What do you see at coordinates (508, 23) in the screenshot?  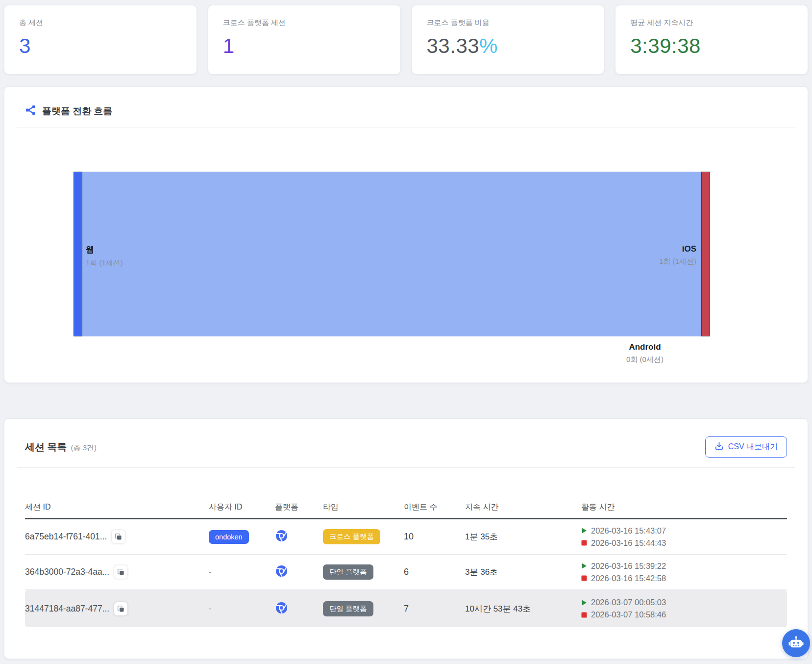 I see `stat-label: 크로스 플랫폼 비율` at bounding box center [508, 23].